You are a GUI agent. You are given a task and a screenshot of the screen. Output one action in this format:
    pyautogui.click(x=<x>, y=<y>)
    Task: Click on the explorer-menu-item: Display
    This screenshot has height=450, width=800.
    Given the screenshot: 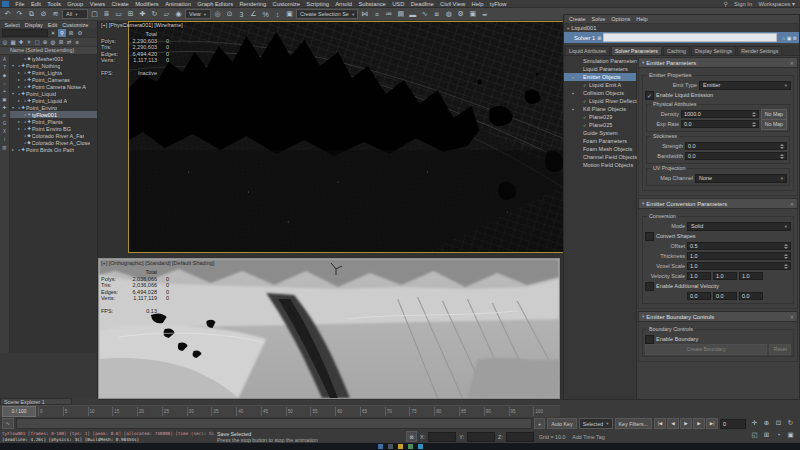 What is the action you would take?
    pyautogui.click(x=34, y=25)
    